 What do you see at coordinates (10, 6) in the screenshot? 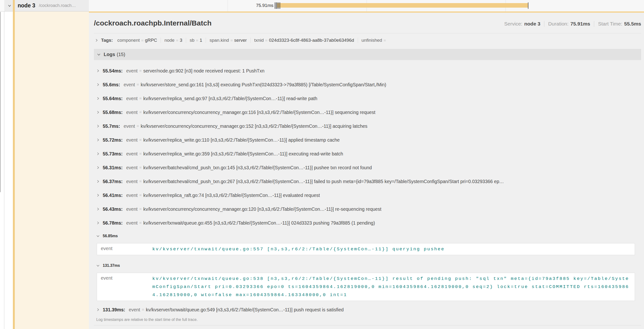
I see `collapse-span-chevron-icon` at bounding box center [10, 6].